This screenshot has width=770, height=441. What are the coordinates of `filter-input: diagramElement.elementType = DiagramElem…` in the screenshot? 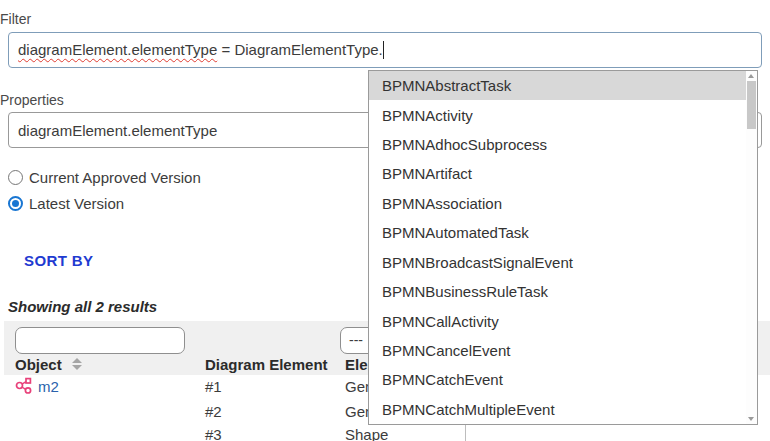 It's located at (385, 50).